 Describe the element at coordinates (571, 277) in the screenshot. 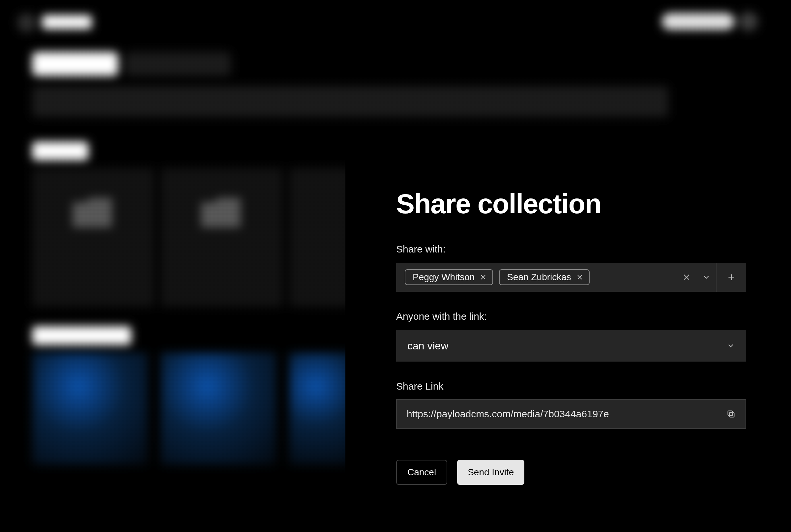

I see `share-with-input: Peggy Whitson Sean Zubrickas` at that location.